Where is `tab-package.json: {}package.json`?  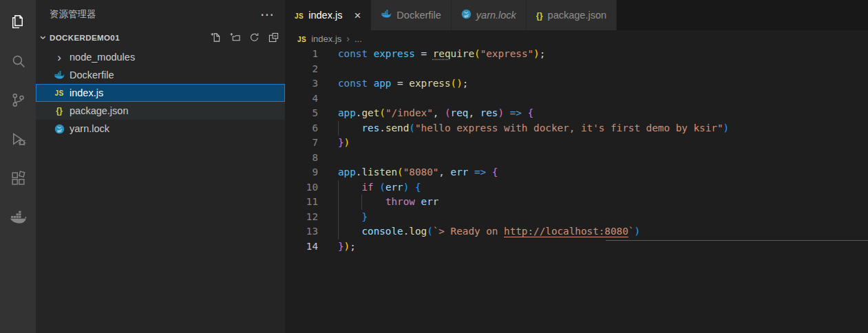
tab-package.json: {}package.json is located at coordinates (571, 15).